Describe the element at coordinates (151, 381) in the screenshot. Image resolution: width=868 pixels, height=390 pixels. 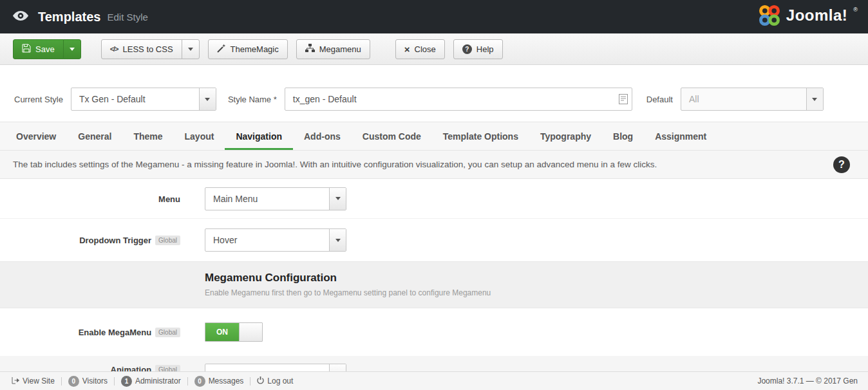
I see `administrator-link: 1 Administrator` at that location.